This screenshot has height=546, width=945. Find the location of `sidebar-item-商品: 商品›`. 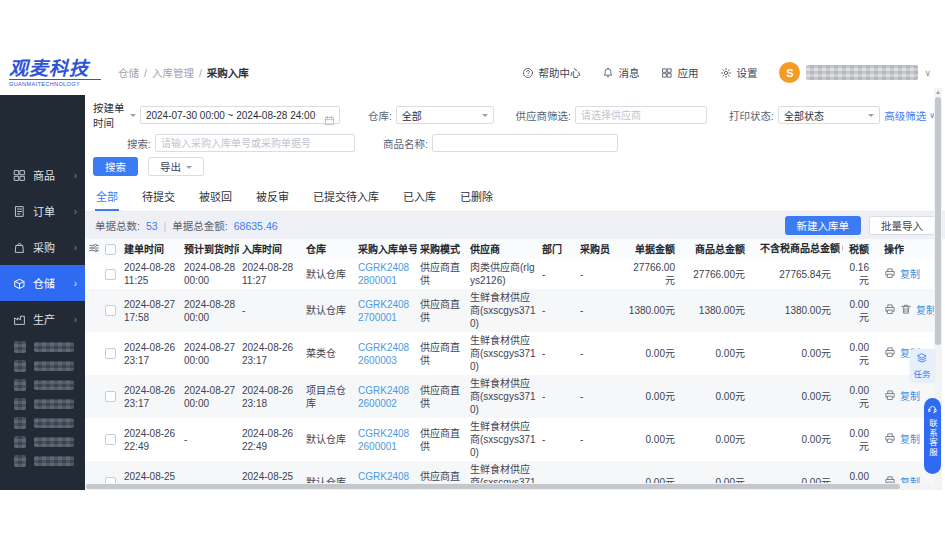

sidebar-item-商品: 商品› is located at coordinates (42, 175).